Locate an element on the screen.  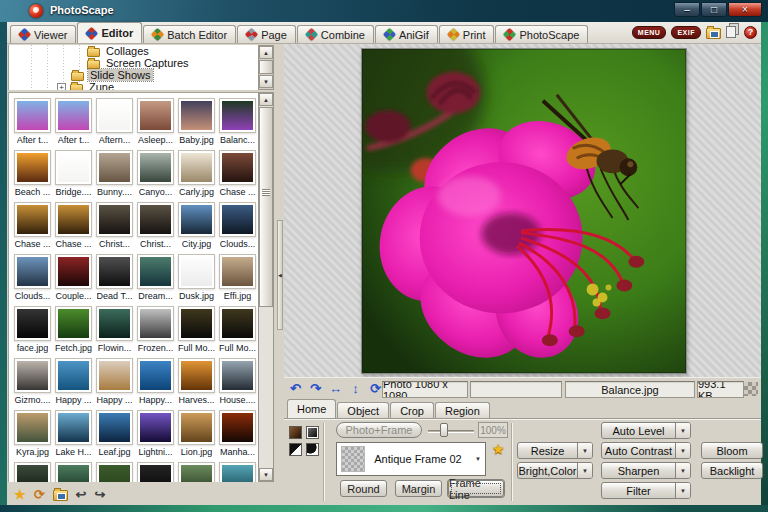
photo-frame-button: Photo+Frame is located at coordinates (379, 430).